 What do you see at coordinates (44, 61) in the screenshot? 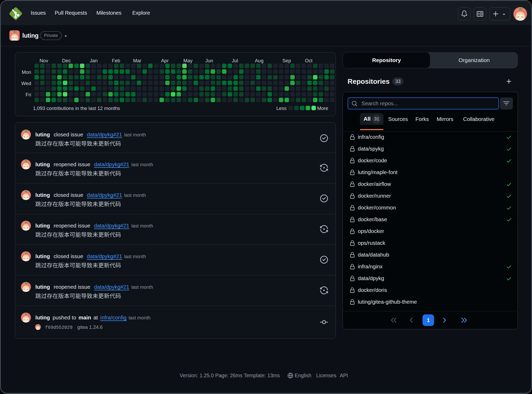
I see `svg-text: Nov` at bounding box center [44, 61].